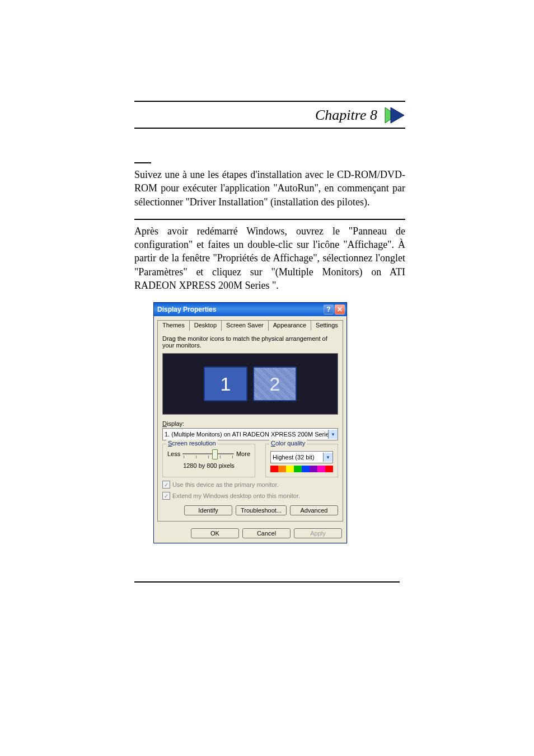 This screenshot has width=534, height=756. What do you see at coordinates (290, 326) in the screenshot?
I see `tab-appearance: Appearance` at bounding box center [290, 326].